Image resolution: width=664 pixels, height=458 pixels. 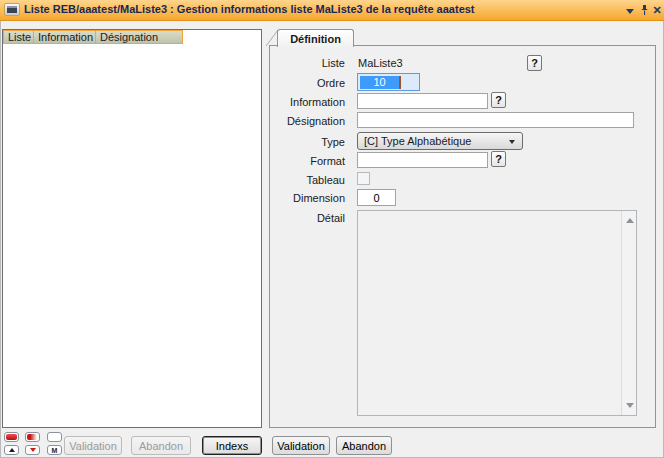 What do you see at coordinates (496, 120) in the screenshot?
I see `designation-input` at bounding box center [496, 120].